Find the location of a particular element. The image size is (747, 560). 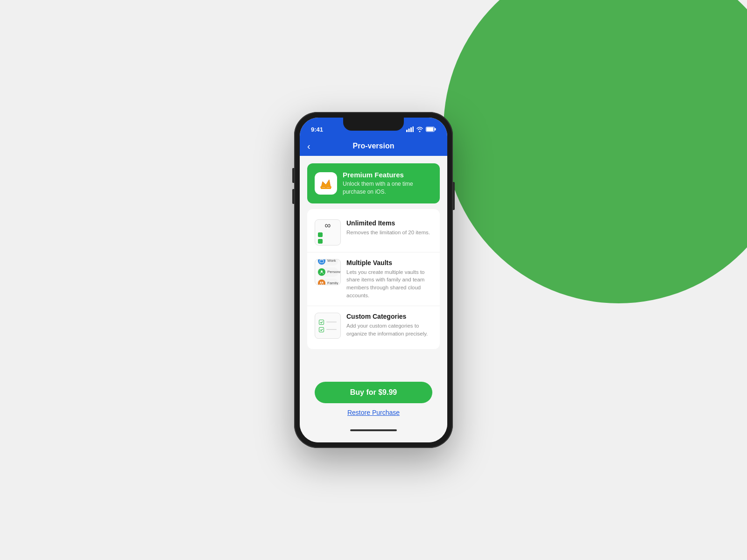

feature-2-desc: Lets you create multiple vaults to share… is located at coordinates (389, 284).